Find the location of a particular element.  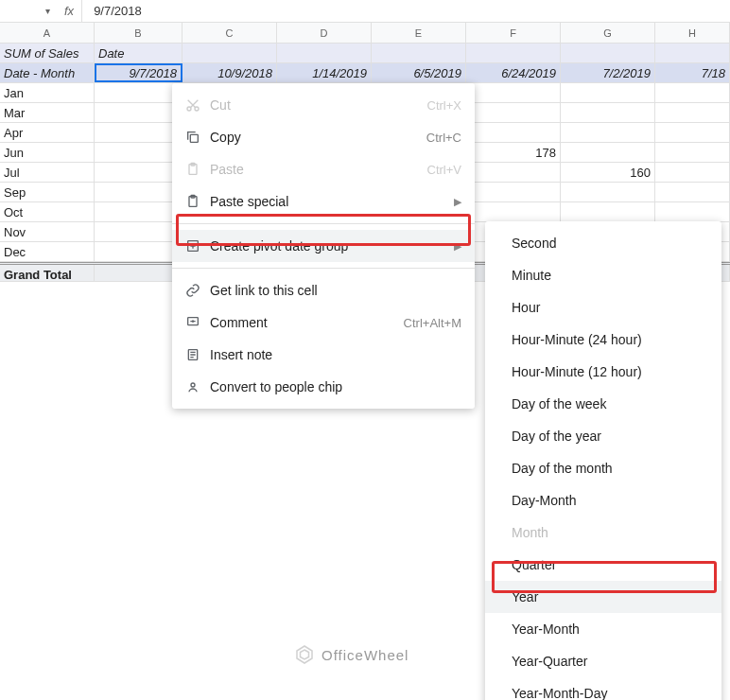

wheel-icon is located at coordinates (304, 655).